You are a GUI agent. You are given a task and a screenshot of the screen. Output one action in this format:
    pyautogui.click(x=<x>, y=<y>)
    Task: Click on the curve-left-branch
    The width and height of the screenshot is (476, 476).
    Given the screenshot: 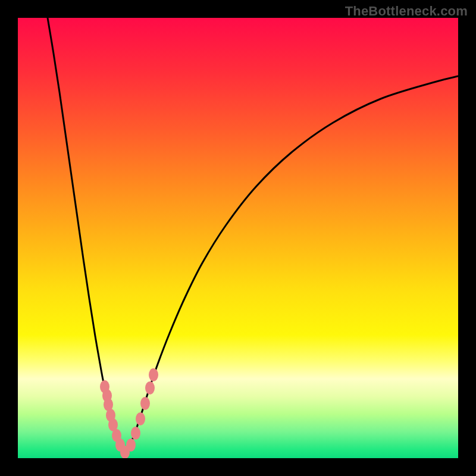 What is the action you would take?
    pyautogui.click(x=86, y=236)
    